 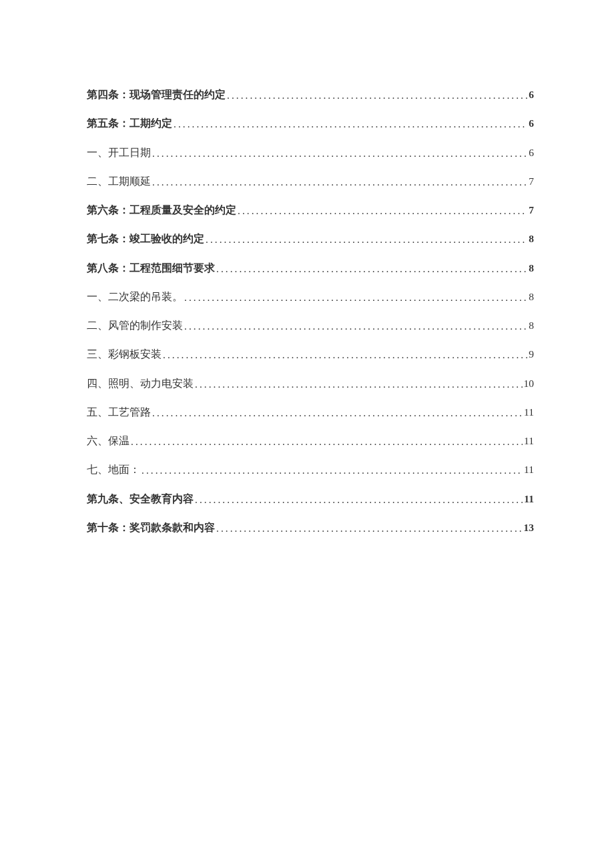 I want to click on toc-title: 五、工艺管路, so click(x=119, y=412).